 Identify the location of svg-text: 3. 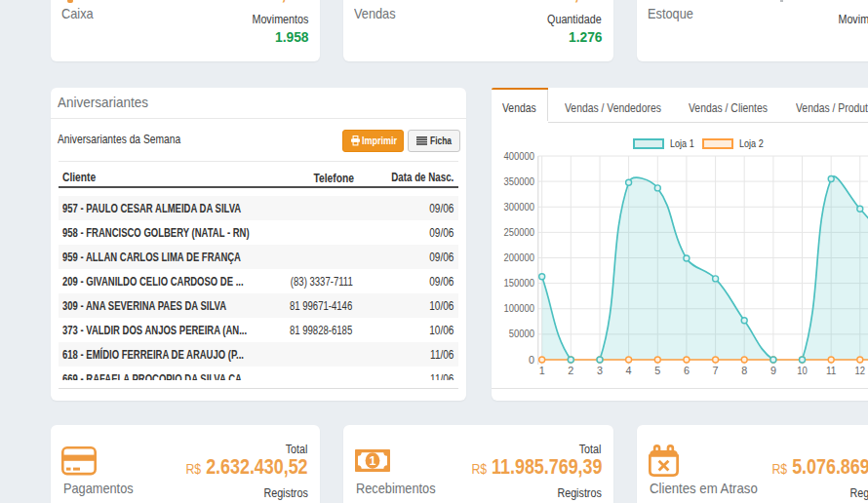
(600, 370).